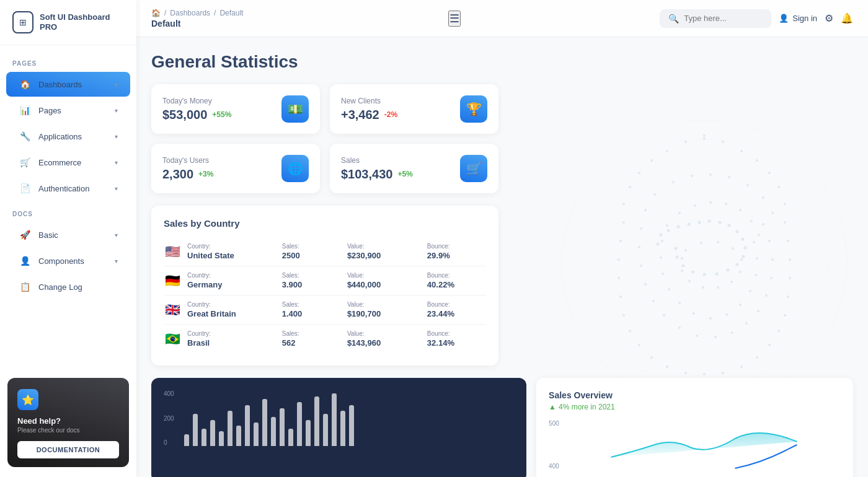 The height and width of the screenshot is (477, 868). Describe the element at coordinates (829, 19) in the screenshot. I see `settings-icon: ⚙` at that location.